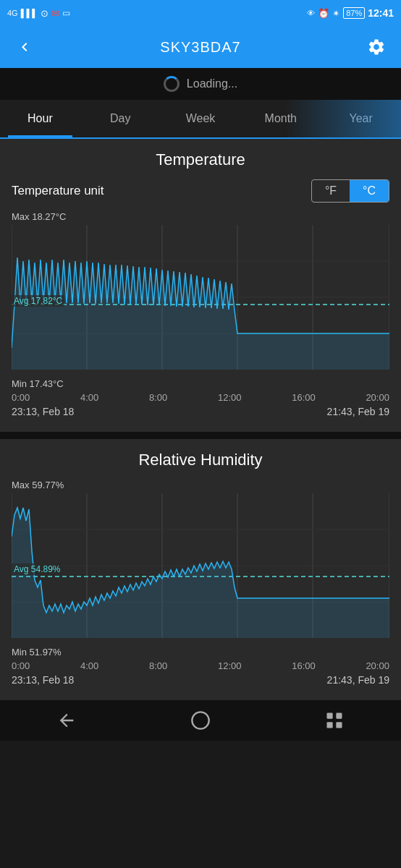 The image size is (401, 868). What do you see at coordinates (200, 13) in the screenshot?
I see `status-bar: 4G ▌▌▌ ⊙ ✉ ▭ 👁 ⏰ ✴ 87% 12:41` at bounding box center [200, 13].